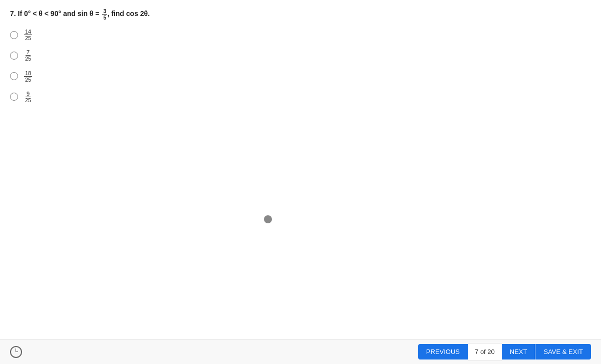 This screenshot has height=364, width=601. What do you see at coordinates (28, 97) in the screenshot?
I see `fraction-d: 9 25` at bounding box center [28, 97].